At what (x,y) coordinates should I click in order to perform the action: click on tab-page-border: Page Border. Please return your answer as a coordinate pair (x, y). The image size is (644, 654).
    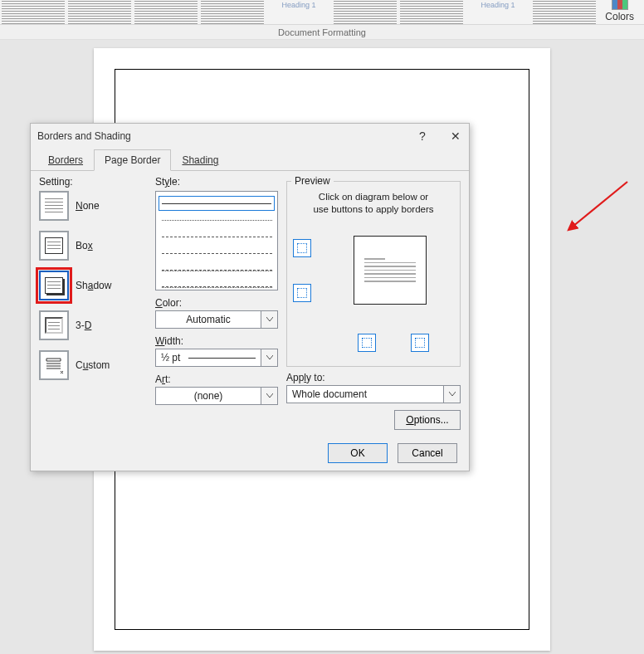
    Looking at the image, I should click on (133, 160).